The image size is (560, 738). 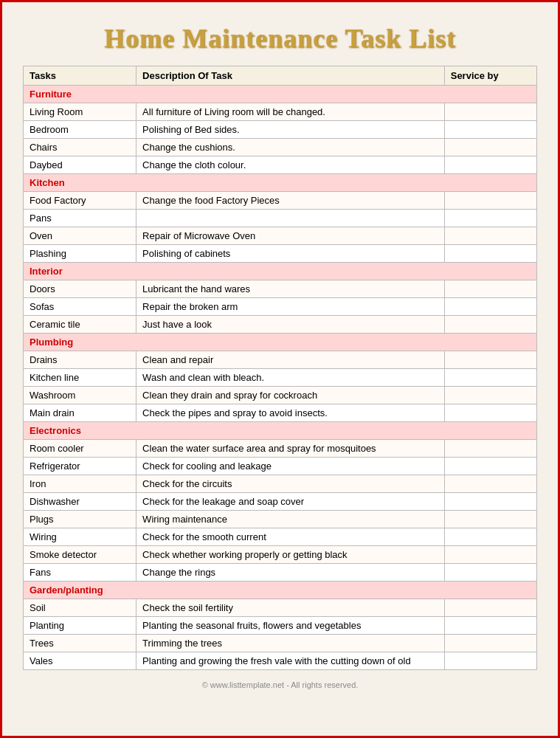 I want to click on table-row: Kitchen lineWash and clean with bleach., so click(x=280, y=378).